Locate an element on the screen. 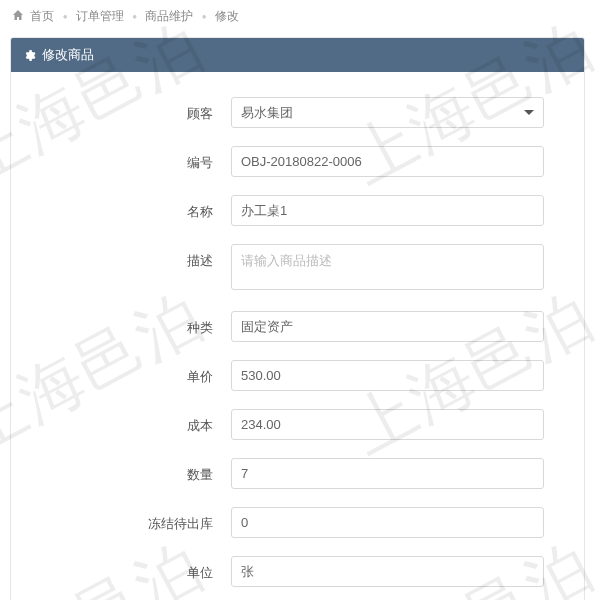 This screenshot has width=595, height=600. label-desc: 描述 is located at coordinates (131, 257).